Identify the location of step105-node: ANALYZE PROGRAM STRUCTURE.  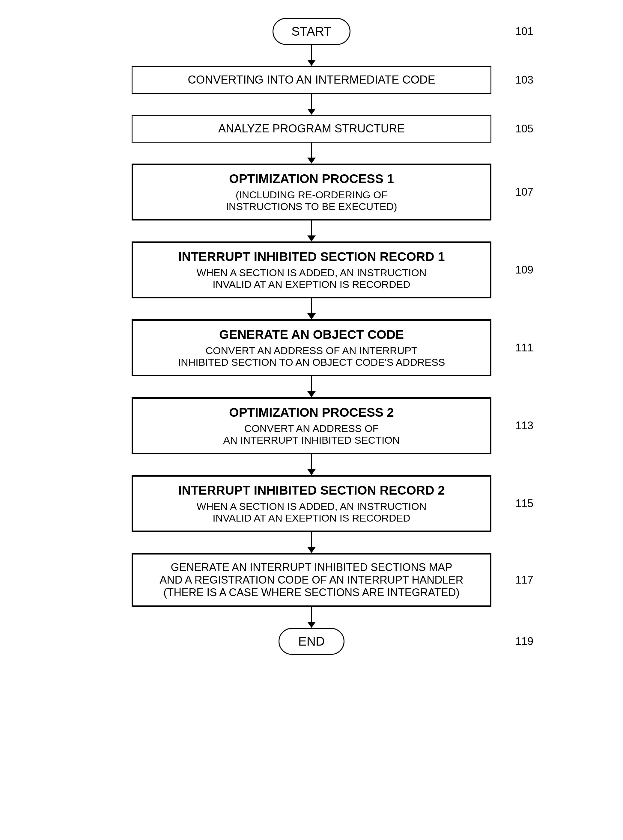
(312, 129).